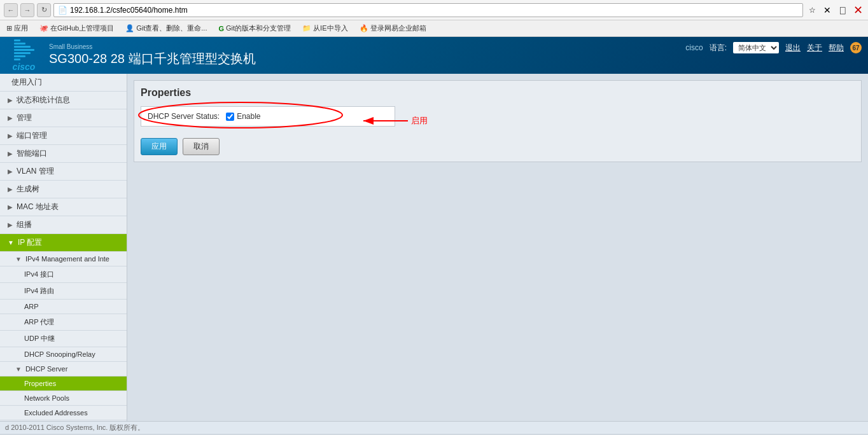 The width and height of the screenshot is (868, 435). I want to click on sidebar-item-arp: ARP, so click(64, 307).